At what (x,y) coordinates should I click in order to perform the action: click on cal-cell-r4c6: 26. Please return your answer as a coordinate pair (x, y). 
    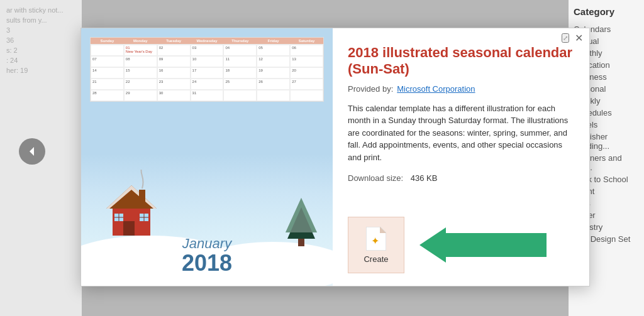
    Looking at the image, I should click on (273, 84).